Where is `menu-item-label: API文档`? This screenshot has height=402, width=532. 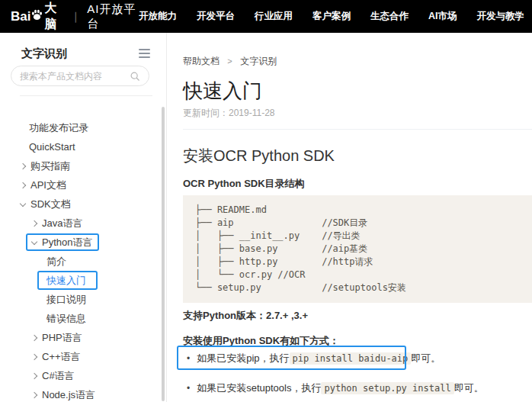
menu-item-label: API文档 is located at coordinates (49, 185).